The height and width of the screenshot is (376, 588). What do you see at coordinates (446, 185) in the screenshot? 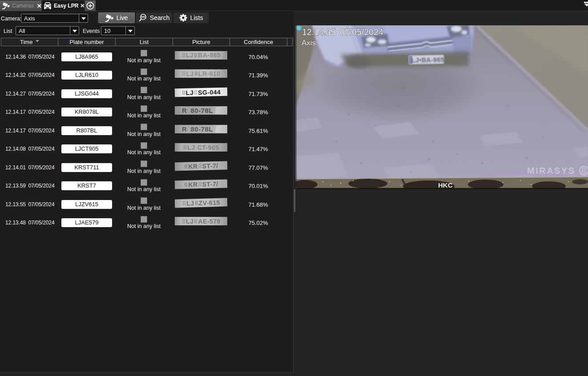
I see `svg-text: HKC` at bounding box center [446, 185].